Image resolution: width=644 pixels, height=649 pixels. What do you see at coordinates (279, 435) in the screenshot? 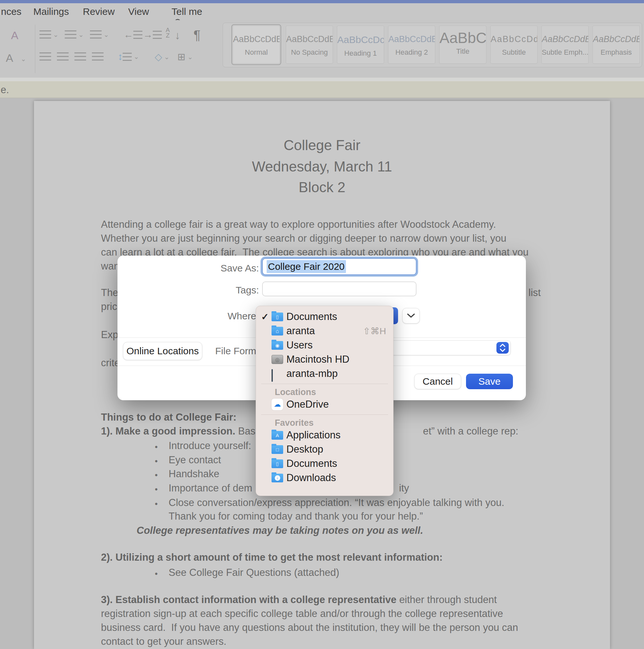
I see `folder-applications-icon: A` at bounding box center [279, 435].